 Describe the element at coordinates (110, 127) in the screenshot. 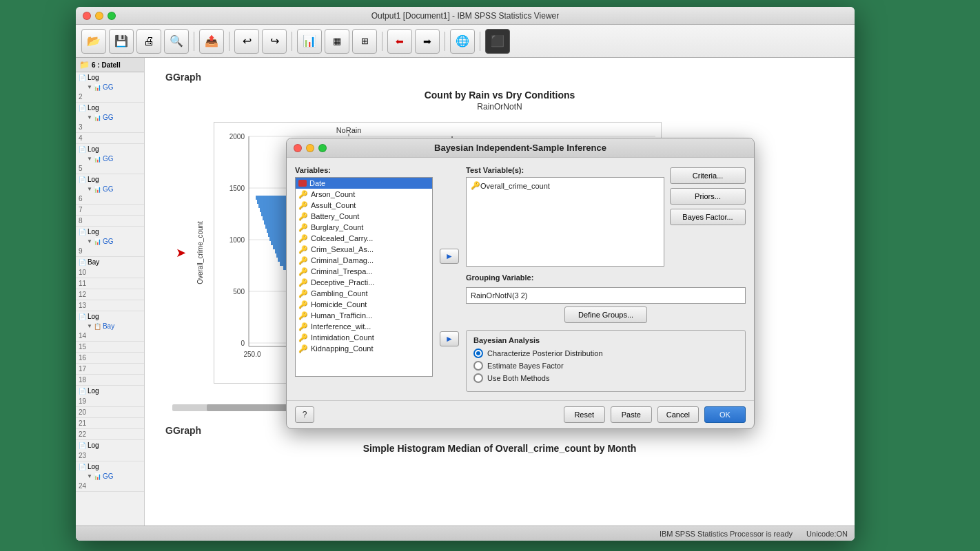

I see `sidebar-row-3: 3` at that location.